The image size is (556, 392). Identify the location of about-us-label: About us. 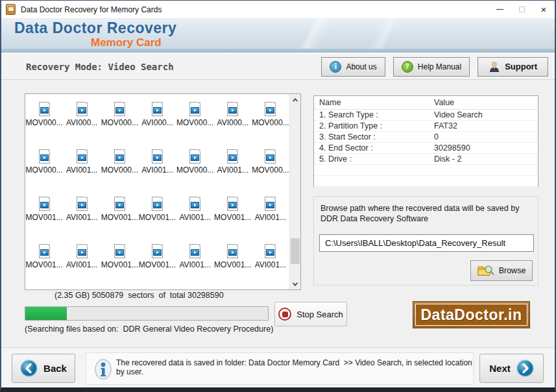
(361, 67).